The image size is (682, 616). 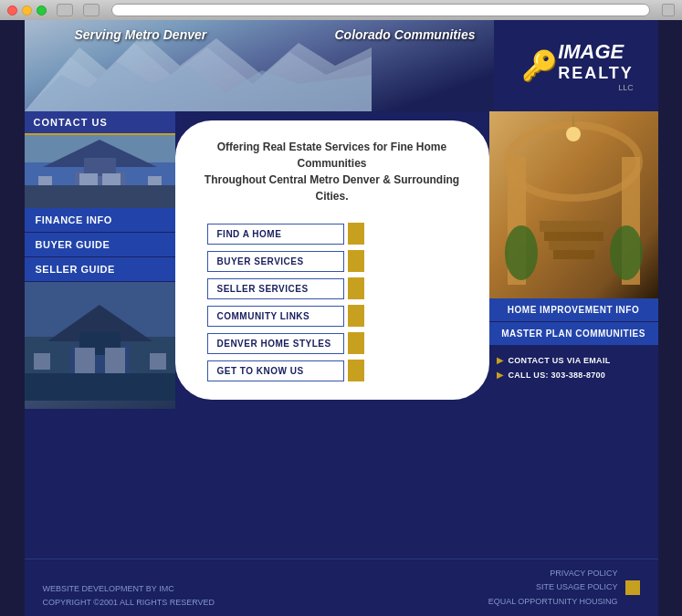 What do you see at coordinates (595, 52) in the screenshot?
I see `logo-image-text: IMAGE` at bounding box center [595, 52].